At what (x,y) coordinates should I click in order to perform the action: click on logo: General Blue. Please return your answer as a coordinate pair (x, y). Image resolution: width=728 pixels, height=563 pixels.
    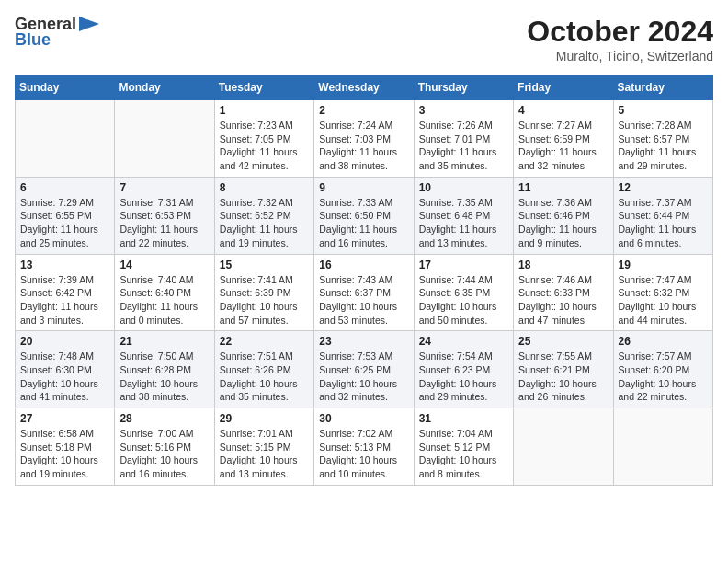
    Looking at the image, I should click on (57, 32).